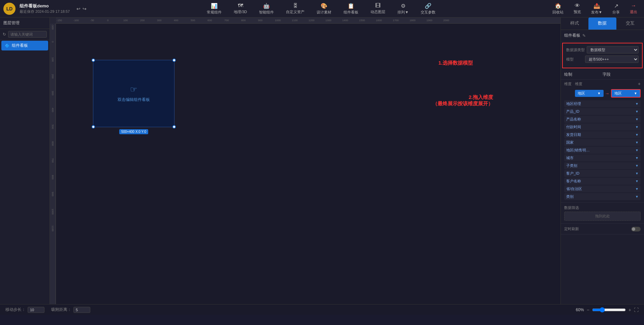  I want to click on right-tabs: 样式 数据 交互, so click(602, 24).